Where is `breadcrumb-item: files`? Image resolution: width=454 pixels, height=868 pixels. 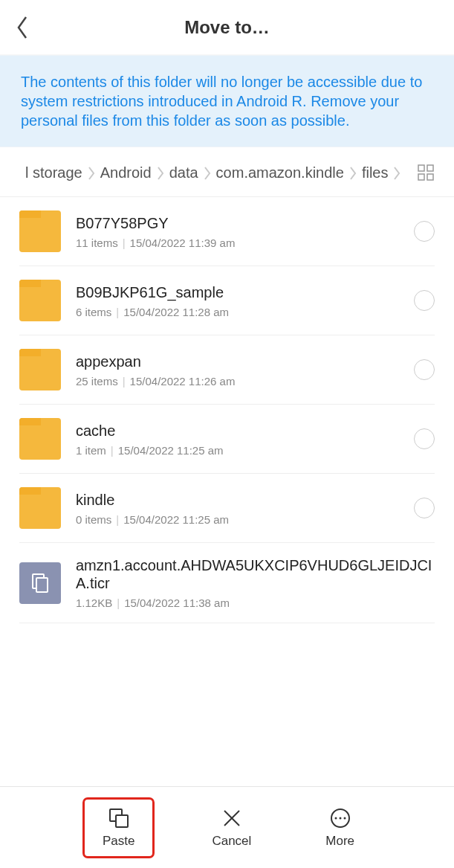 breadcrumb-item: files is located at coordinates (375, 173).